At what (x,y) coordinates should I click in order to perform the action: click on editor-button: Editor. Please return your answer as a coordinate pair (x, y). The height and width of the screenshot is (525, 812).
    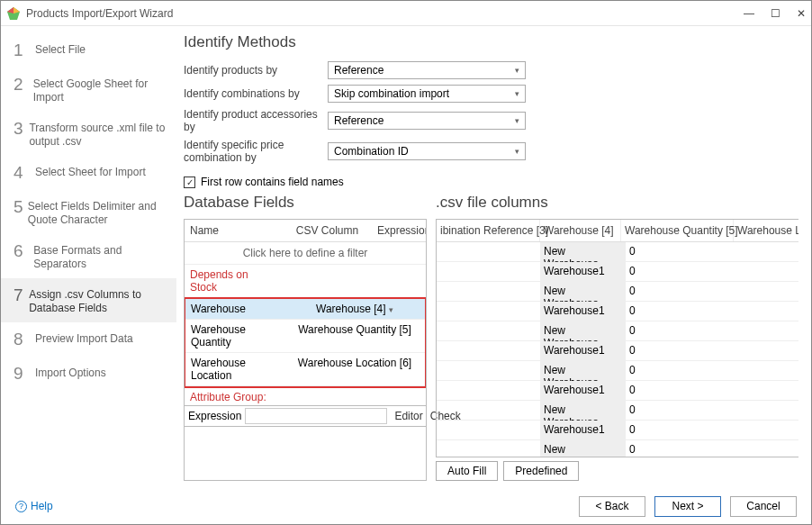
    Looking at the image, I should click on (409, 416).